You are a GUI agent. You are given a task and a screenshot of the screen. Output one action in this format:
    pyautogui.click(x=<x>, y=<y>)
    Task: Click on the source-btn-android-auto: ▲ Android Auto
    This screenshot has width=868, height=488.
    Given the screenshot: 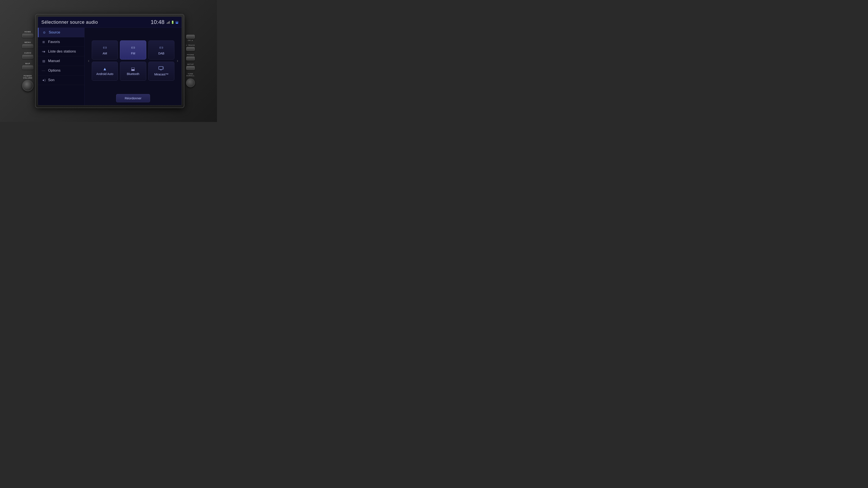 What is the action you would take?
    pyautogui.click(x=105, y=71)
    